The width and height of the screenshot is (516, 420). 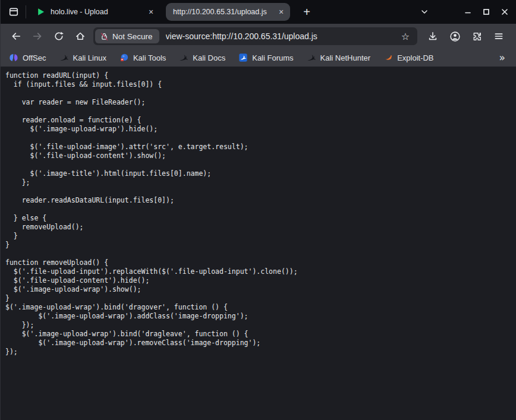 What do you see at coordinates (258, 36) in the screenshot?
I see `navigation-toolbar: Not Secure view-source:http://10.200.65.…` at bounding box center [258, 36].